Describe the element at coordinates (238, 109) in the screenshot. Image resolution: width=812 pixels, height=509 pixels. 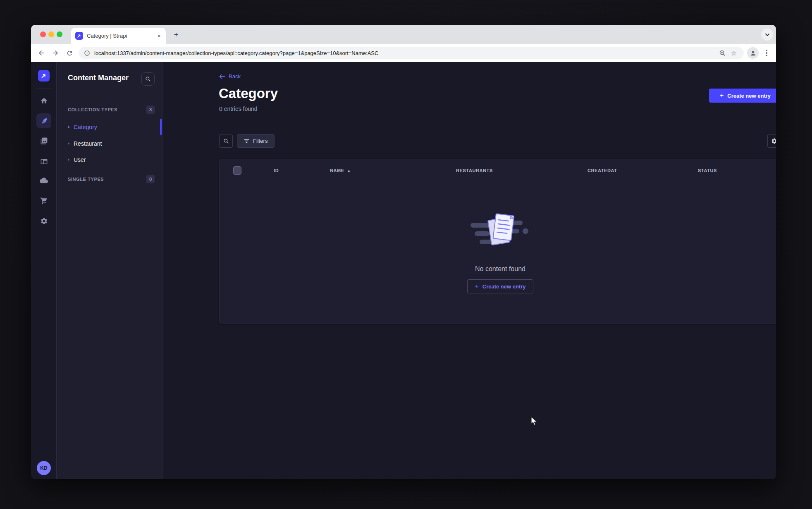
I see `entries-count: 0 entries found` at that location.